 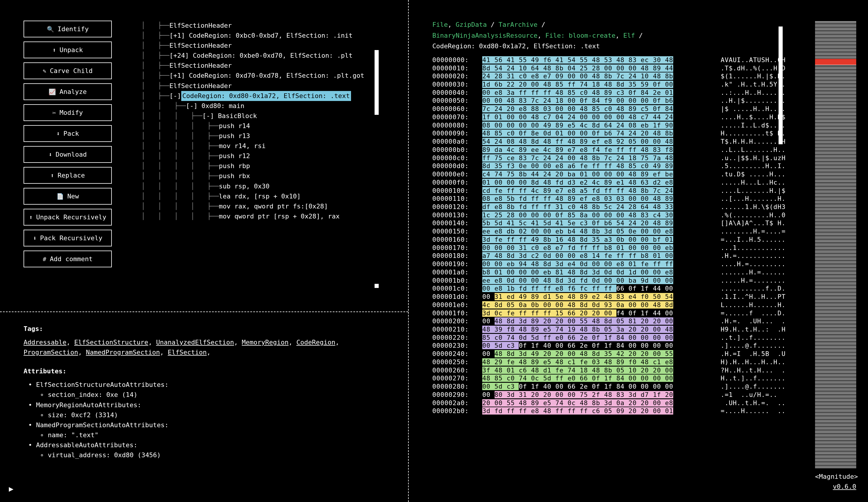 What do you see at coordinates (275, 186) in the screenshot?
I see `tree-row: ││││├── sub rsp, 0x30` at bounding box center [275, 186].